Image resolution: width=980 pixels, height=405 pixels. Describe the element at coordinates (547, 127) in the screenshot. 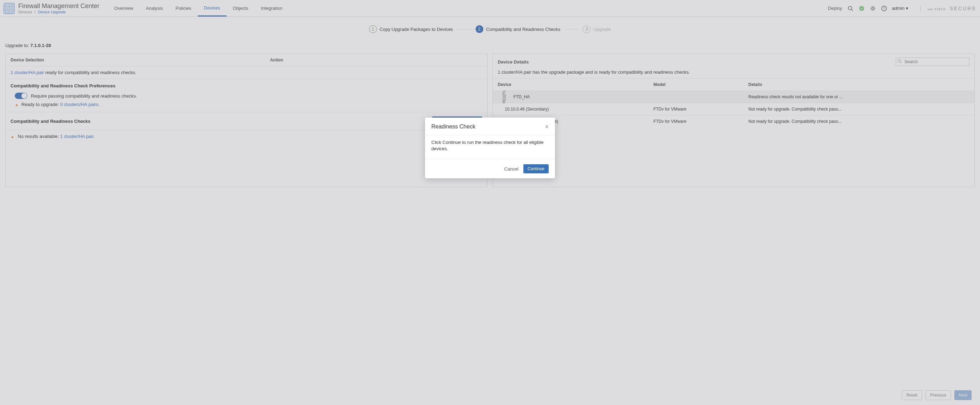

I see `close-icon: ×` at that location.